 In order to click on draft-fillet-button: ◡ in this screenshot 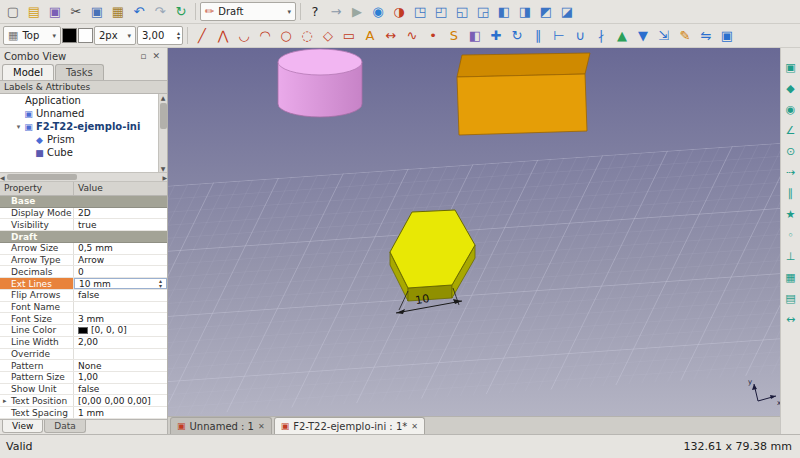, I will do `click(244, 36)`.